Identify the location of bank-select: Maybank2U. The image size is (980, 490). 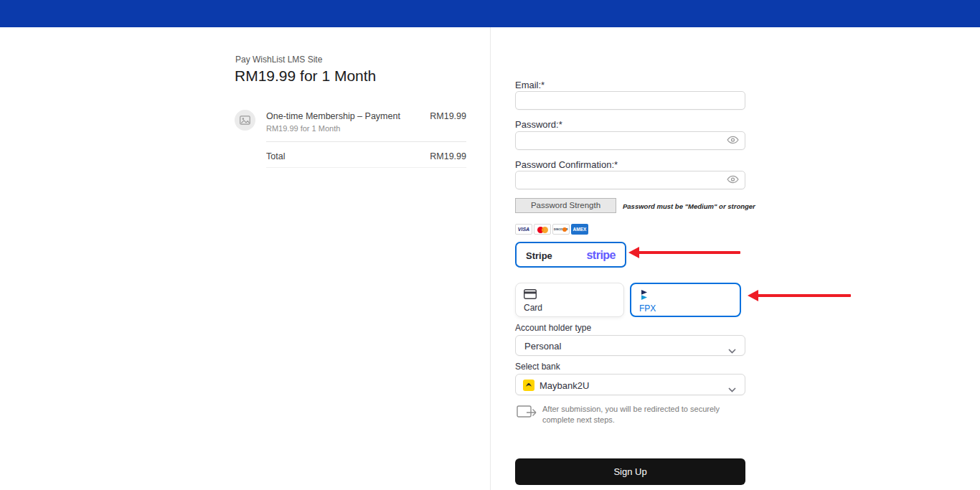
(630, 385).